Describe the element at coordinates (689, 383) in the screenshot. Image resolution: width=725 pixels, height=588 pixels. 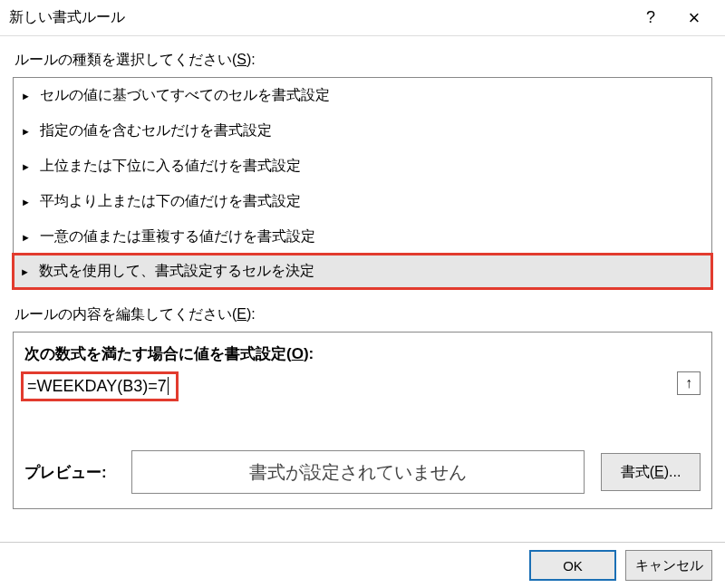
I see `arrow-up-icon: ↑` at that location.